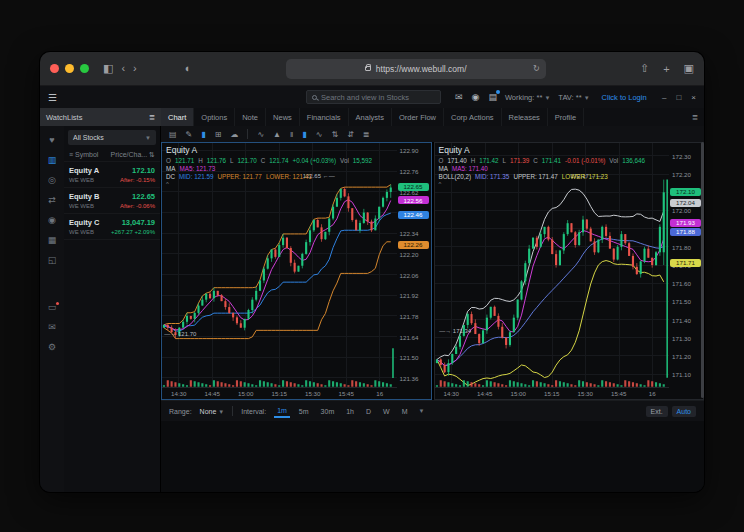  What do you see at coordinates (152, 118) in the screenshot?
I see `watchlists-menu-icon: ≣` at bounding box center [152, 118].